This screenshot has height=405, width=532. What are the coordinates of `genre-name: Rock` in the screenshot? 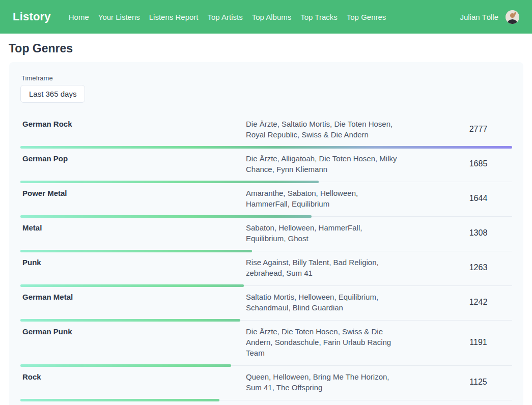 It's located at (133, 377).